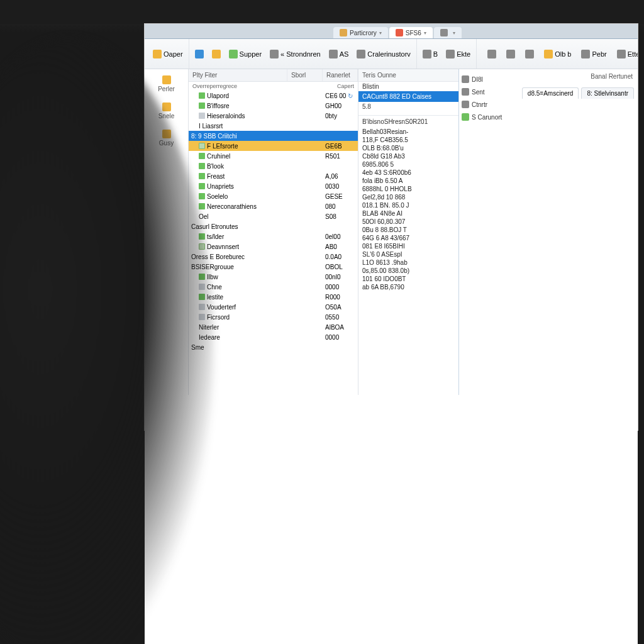 Image resolution: width=644 pixels, height=644 pixels. I want to click on table-row: F LEfsrorte GE6B, so click(273, 146).